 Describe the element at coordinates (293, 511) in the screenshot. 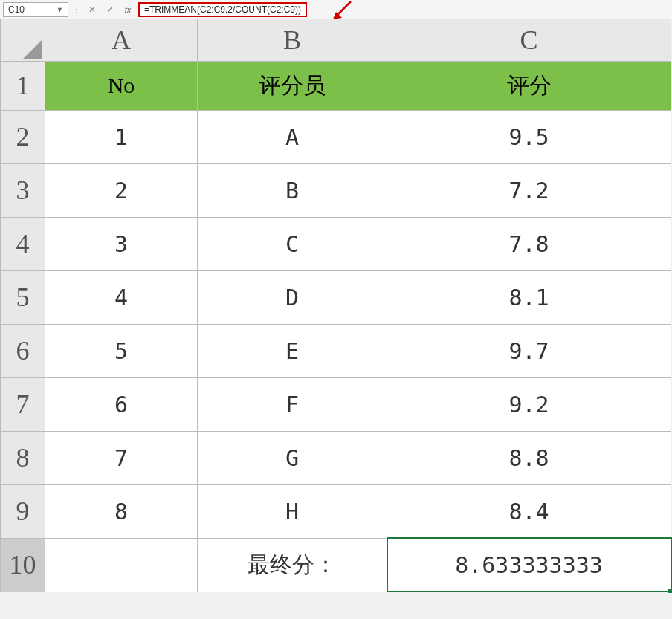

I see `cell-B9: H` at that location.